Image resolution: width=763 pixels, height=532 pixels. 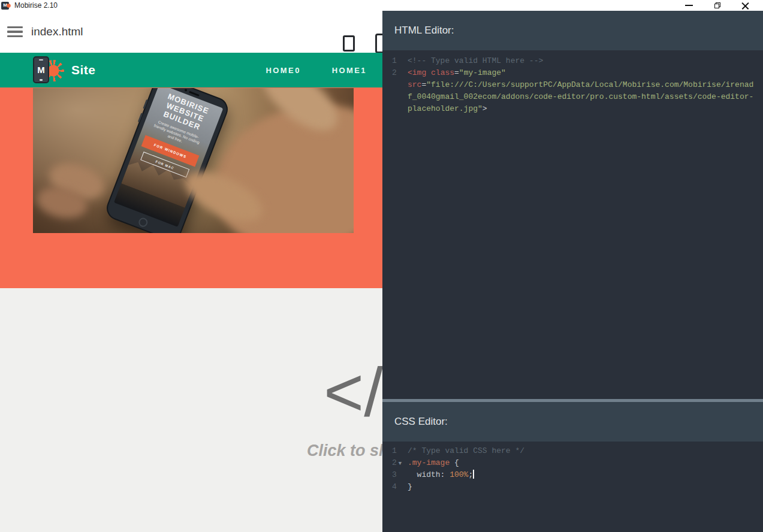 What do you see at coordinates (573, 31) in the screenshot?
I see `html-editor-header: HTML Editor:` at bounding box center [573, 31].